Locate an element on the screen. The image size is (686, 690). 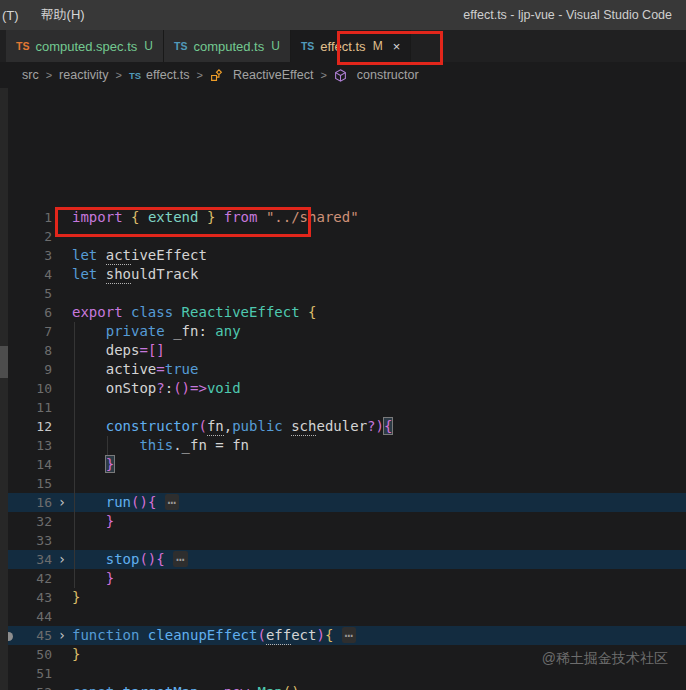
breadcrumb-item-src: src is located at coordinates (30, 75).